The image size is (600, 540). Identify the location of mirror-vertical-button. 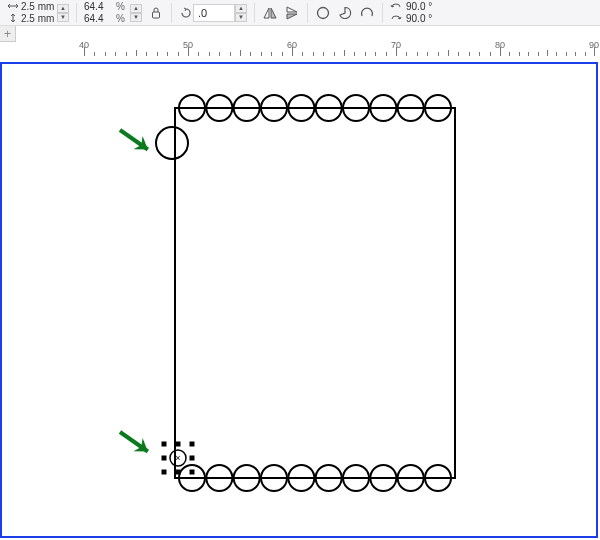
(292, 13).